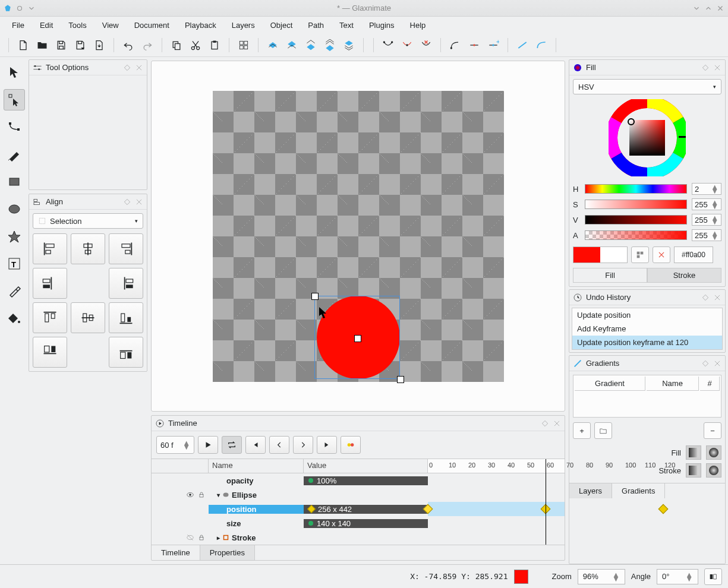  I want to click on menu-tools: Tools, so click(77, 25).